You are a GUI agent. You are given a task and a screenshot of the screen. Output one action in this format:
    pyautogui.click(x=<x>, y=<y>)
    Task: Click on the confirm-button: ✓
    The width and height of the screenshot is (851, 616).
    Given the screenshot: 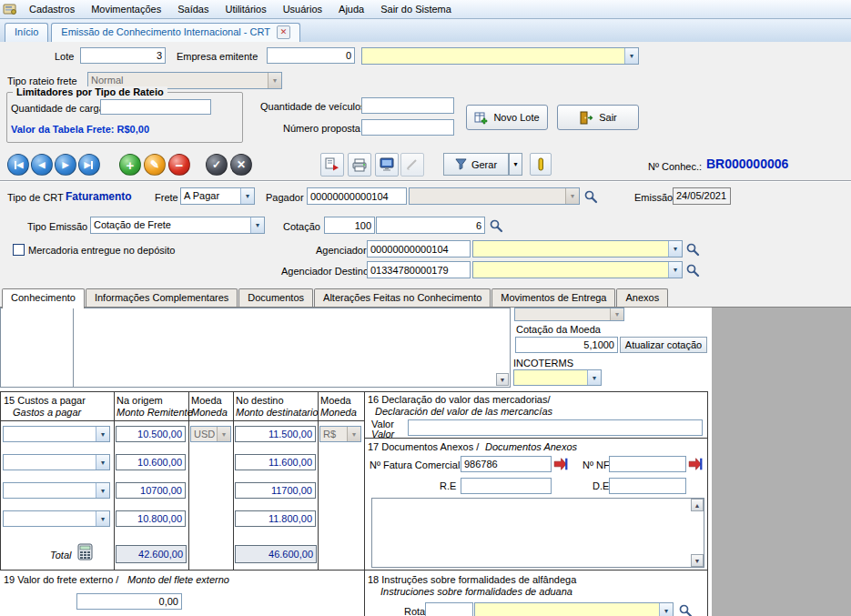 What is the action you would take?
    pyautogui.click(x=217, y=165)
    